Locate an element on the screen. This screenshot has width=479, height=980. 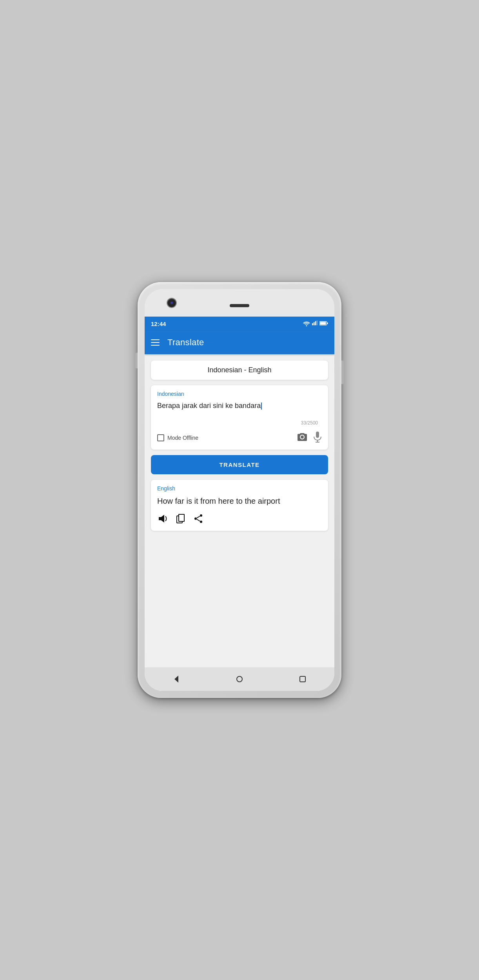
language-selector: Indonesian - English is located at coordinates (240, 370).